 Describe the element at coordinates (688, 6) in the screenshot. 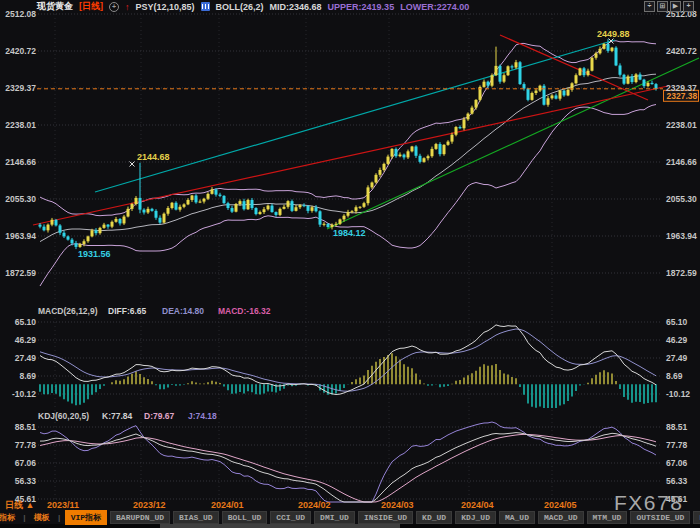

I see `window-control-icon-3: +` at that location.